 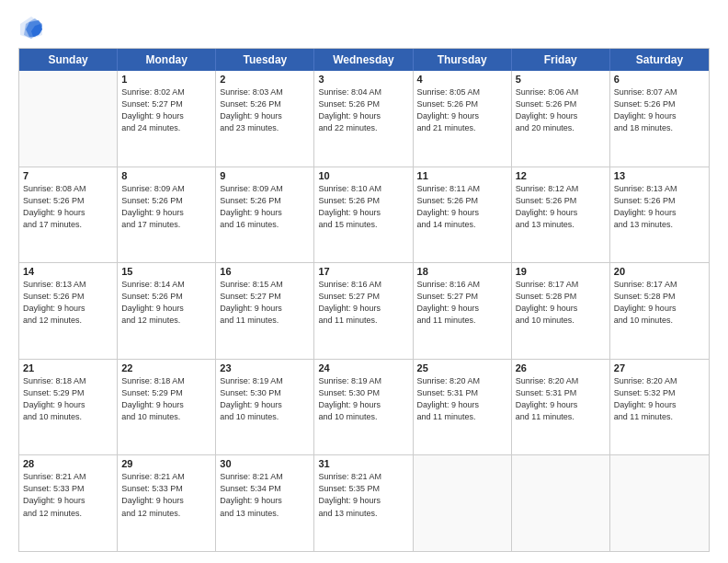 What do you see at coordinates (68, 464) in the screenshot?
I see `day-number: 28` at bounding box center [68, 464].